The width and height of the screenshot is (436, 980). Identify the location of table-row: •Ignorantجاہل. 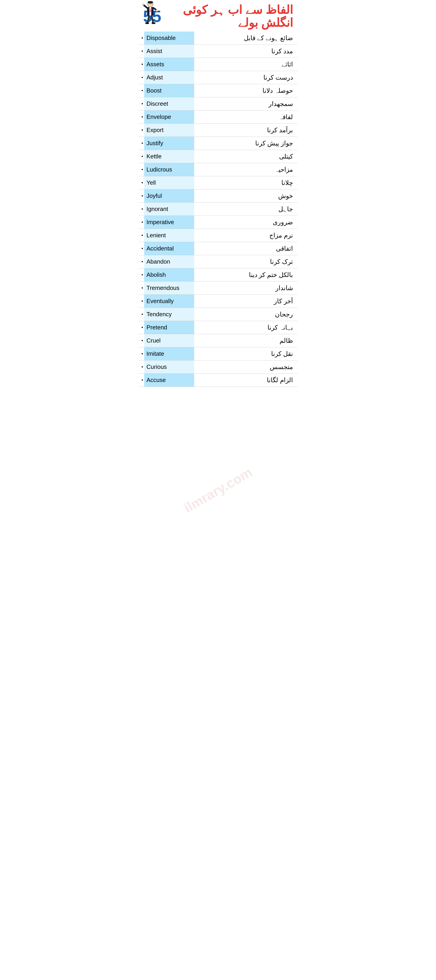
(218, 209).